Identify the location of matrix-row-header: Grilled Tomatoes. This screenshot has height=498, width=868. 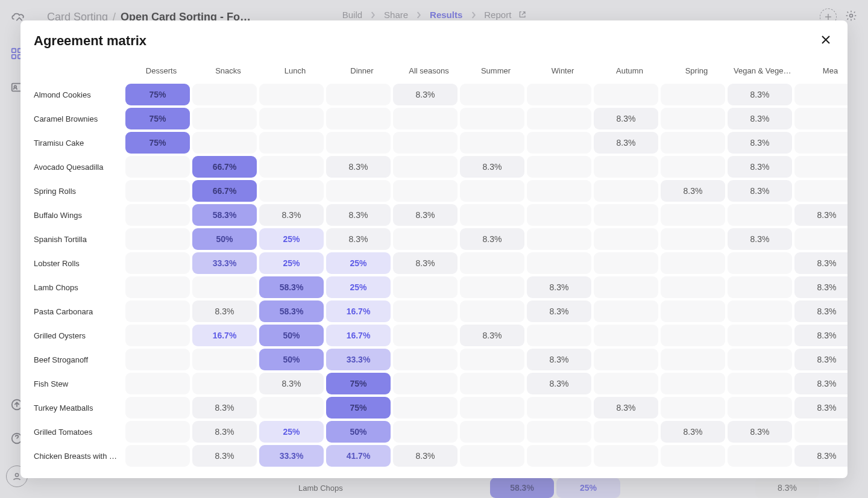
(80, 432).